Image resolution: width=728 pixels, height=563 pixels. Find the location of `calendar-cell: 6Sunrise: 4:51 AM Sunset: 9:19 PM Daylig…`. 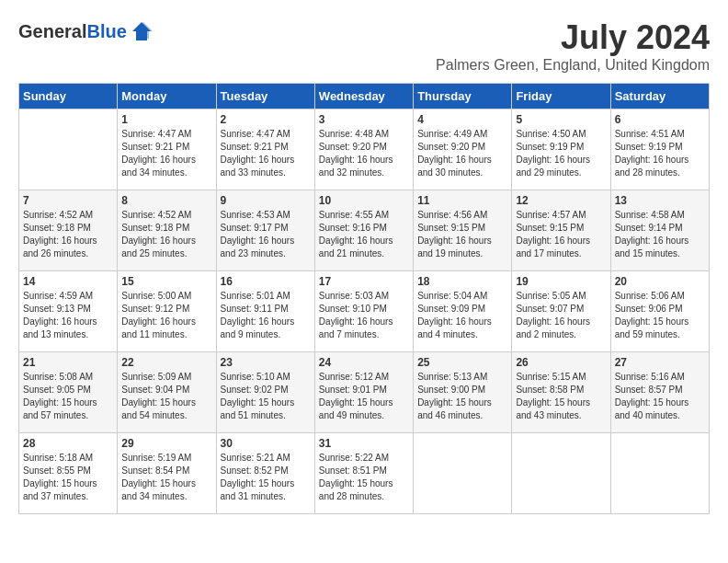

calendar-cell: 6Sunrise: 4:51 AM Sunset: 9:19 PM Daylig… is located at coordinates (660, 150).